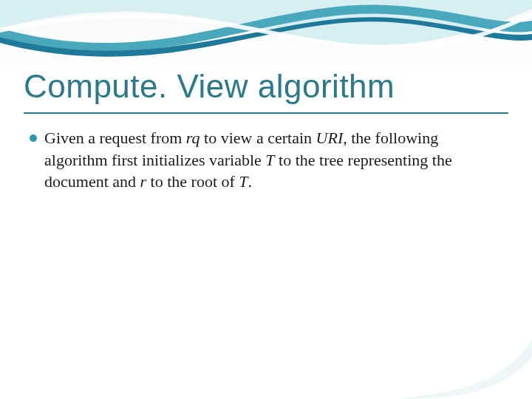 The image size is (532, 399). I want to click on plain-text: ., so click(250, 182).